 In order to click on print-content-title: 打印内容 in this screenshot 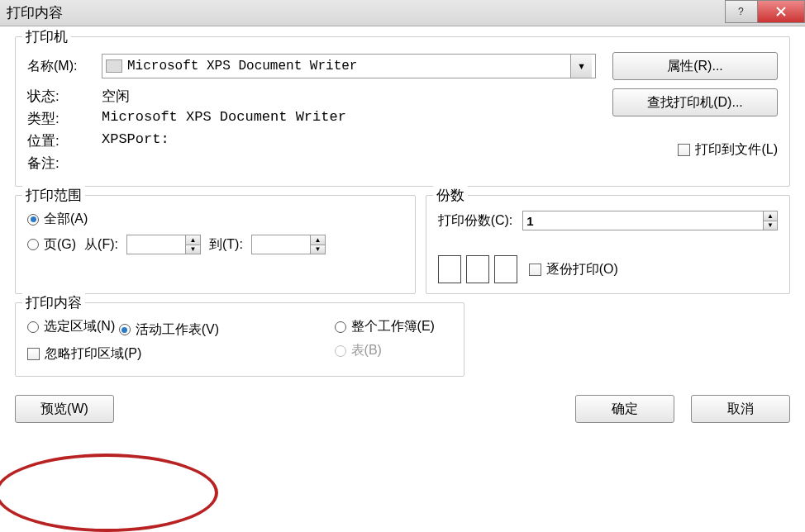, I will do `click(54, 302)`.